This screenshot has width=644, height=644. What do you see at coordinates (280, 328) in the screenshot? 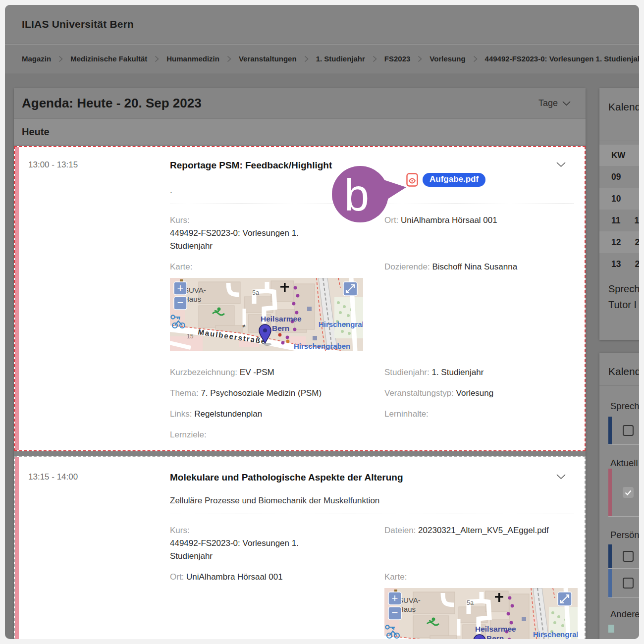
I see `svg-text: Bern` at bounding box center [280, 328].